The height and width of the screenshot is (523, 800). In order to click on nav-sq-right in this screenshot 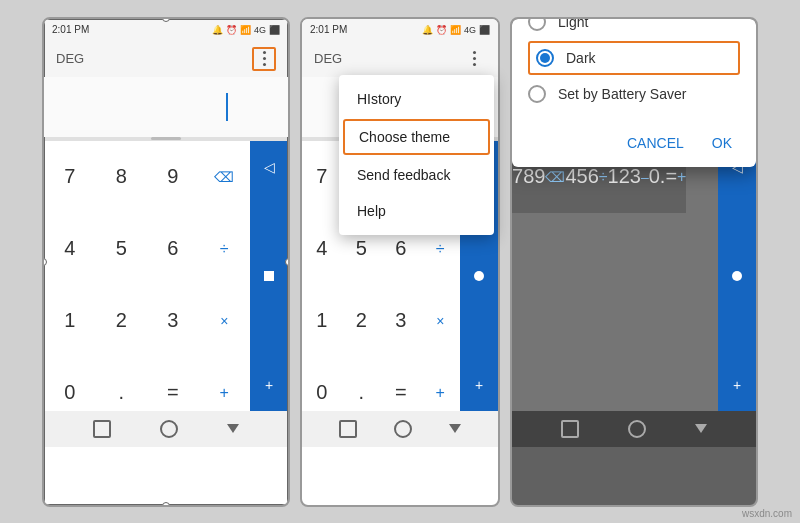, I will do `click(570, 429)`.